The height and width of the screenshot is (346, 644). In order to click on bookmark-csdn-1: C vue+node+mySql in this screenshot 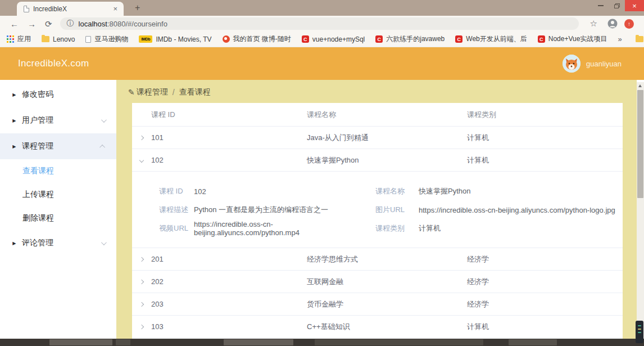, I will do `click(333, 39)`.